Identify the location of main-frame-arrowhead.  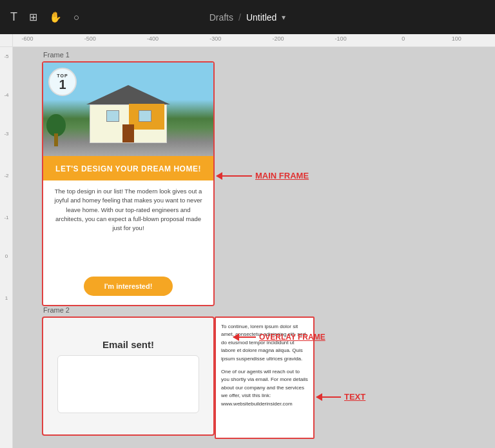
(219, 176).